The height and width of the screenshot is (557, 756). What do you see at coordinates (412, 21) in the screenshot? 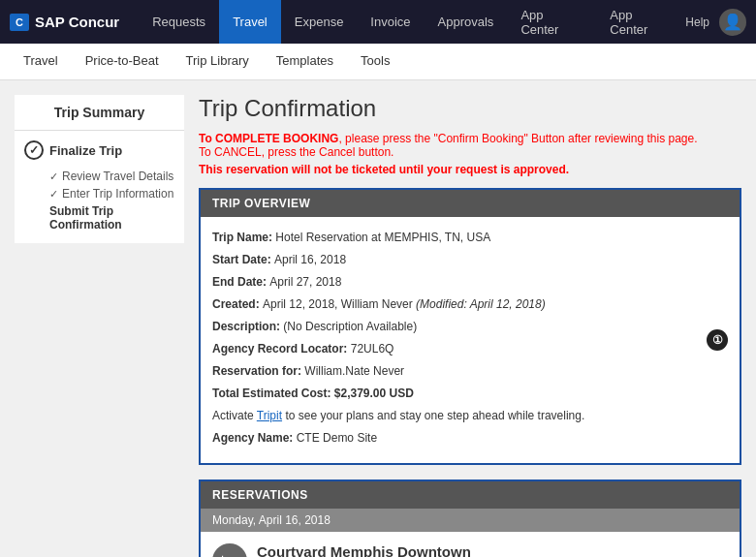
I see `main-nav-items: Requests Travel Expense Invoice Approval…` at bounding box center [412, 21].